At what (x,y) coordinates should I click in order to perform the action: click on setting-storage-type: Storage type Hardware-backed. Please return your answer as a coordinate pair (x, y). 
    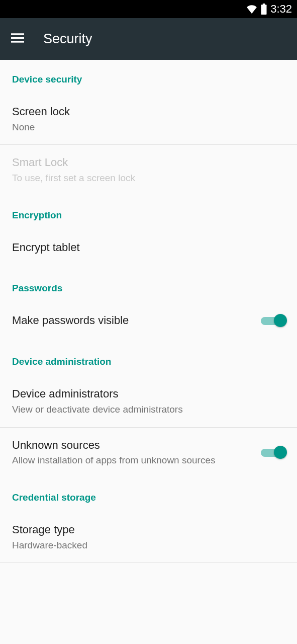
    Looking at the image, I should click on (149, 535).